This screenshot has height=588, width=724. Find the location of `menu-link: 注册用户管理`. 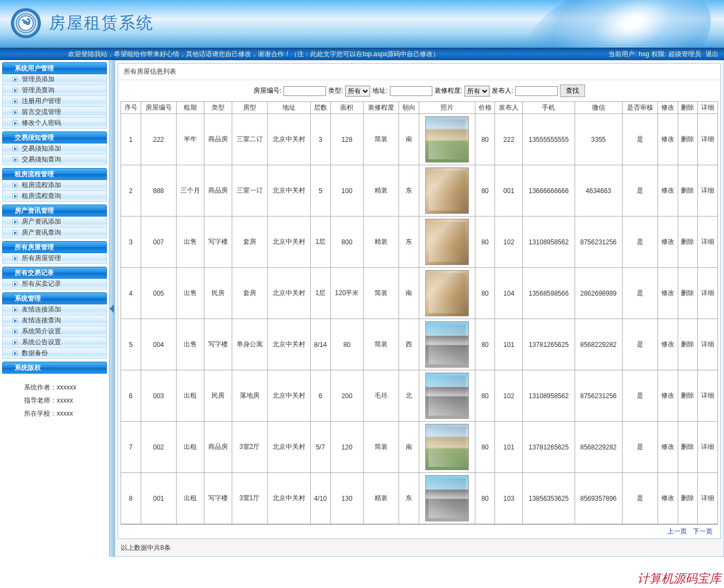

menu-link: 注册用户管理 is located at coordinates (41, 101).